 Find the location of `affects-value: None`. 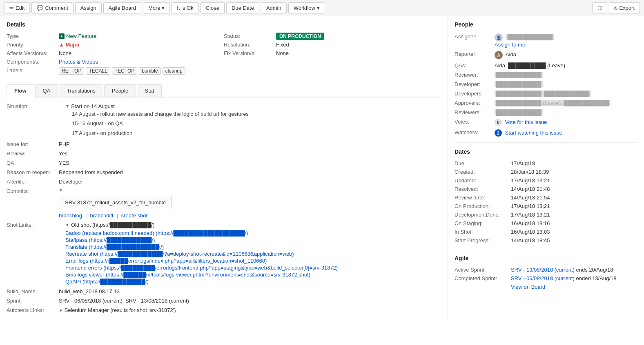

affects-value: None is located at coordinates (65, 53).